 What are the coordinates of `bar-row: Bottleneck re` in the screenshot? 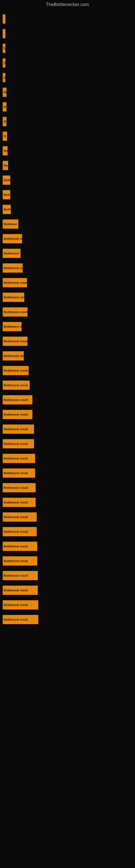 It's located at (69, 327).